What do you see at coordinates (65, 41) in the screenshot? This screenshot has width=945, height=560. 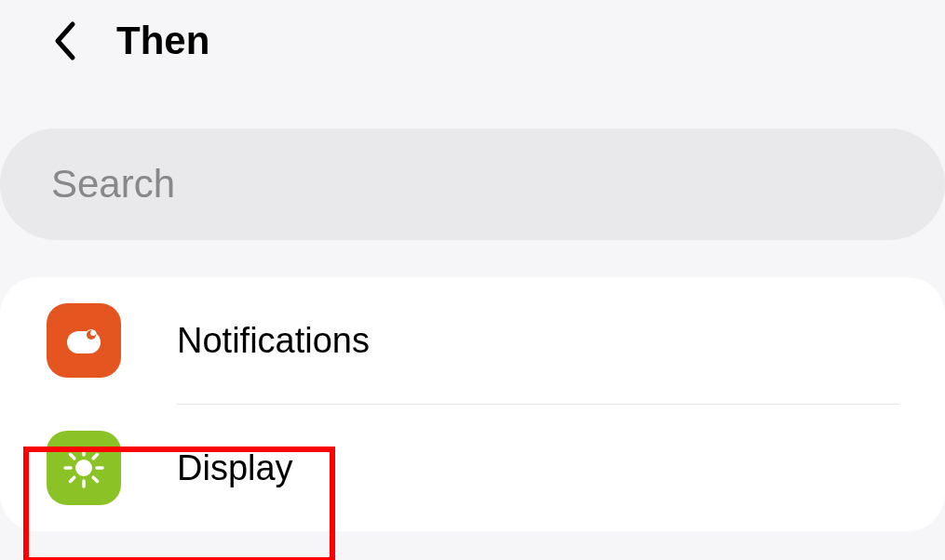 I see `back-button` at bounding box center [65, 41].